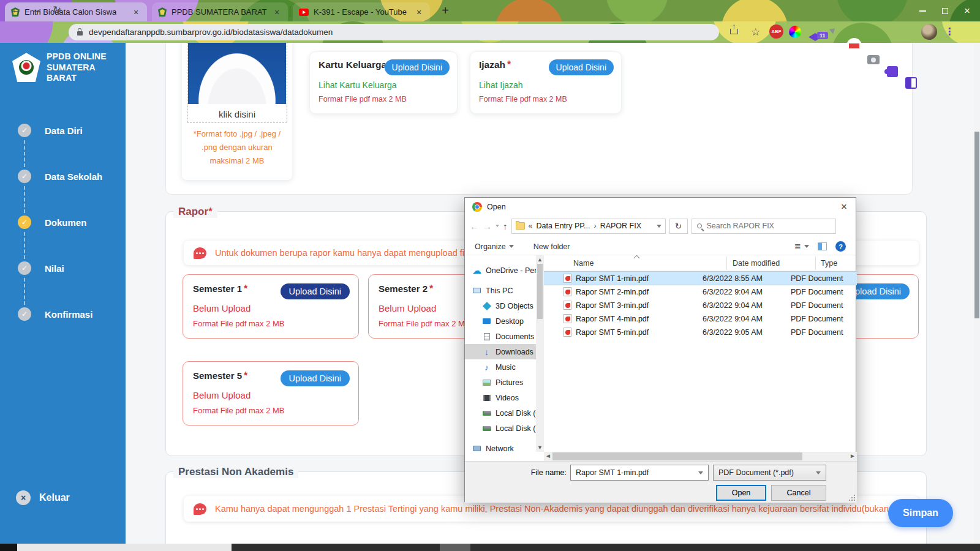 This screenshot has height=551, width=980. What do you see at coordinates (486, 351) in the screenshot?
I see `downloads-icon: ↓` at bounding box center [486, 351].